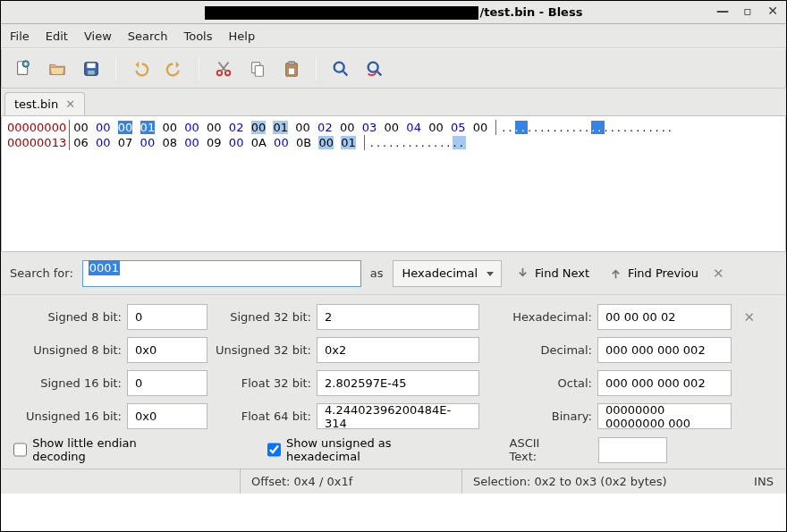 This screenshot has height=532, width=787. Describe the element at coordinates (292, 69) in the screenshot. I see `paste-icon` at that location.